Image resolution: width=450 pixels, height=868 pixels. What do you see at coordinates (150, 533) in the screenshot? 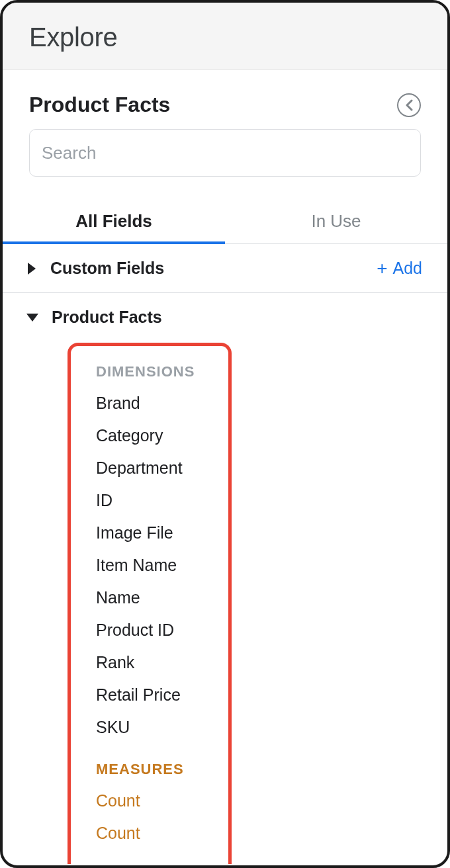
I see `field-item: Image File` at bounding box center [150, 533].